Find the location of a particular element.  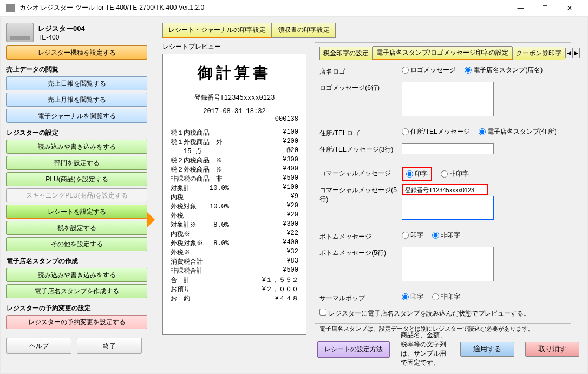

receipt-line: 外税¥20 is located at coordinates (234, 215).